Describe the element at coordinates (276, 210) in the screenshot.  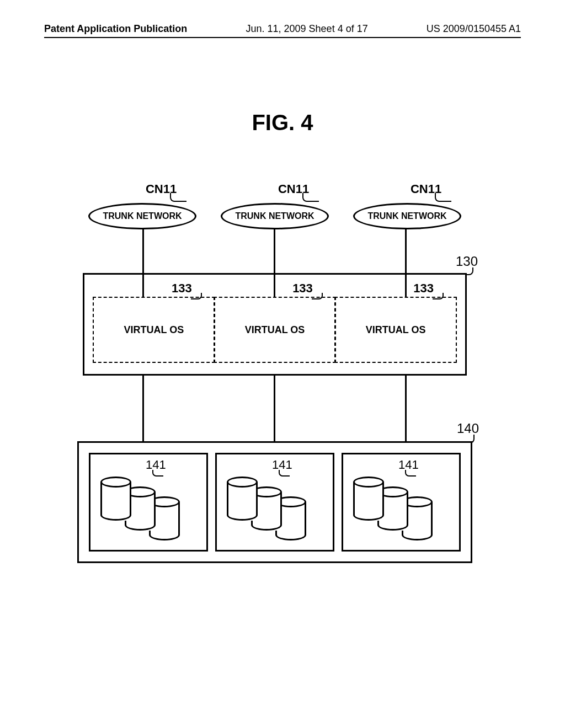
I see `trunk-network-row: CN11 TRUNK NETWORK CN11 TRUNK NETWORK CN…` at that location.